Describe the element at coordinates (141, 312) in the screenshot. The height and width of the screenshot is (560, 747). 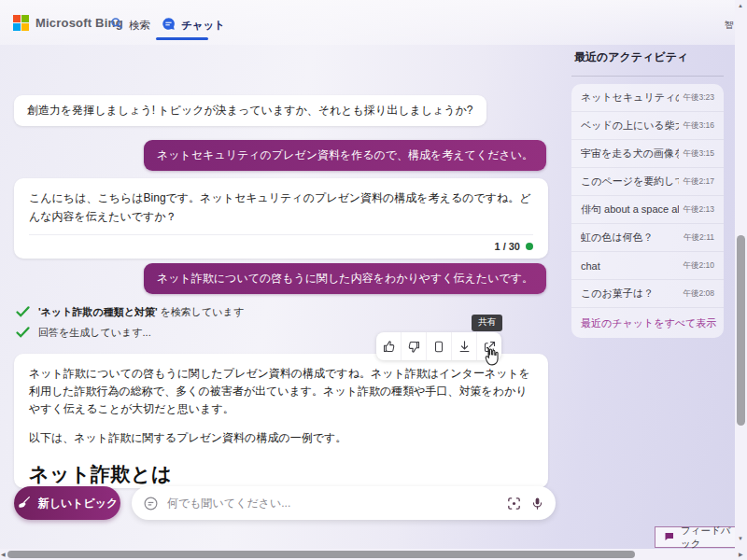
I see `status-searching-text: 'ネット詐欺の種類と対策' を検索しています` at that location.